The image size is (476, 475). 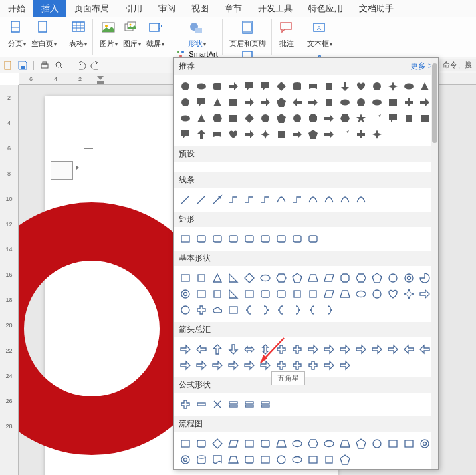 What do you see at coordinates (197, 33) in the screenshot?
I see `shape-button: 形状▾` at bounding box center [197, 33].